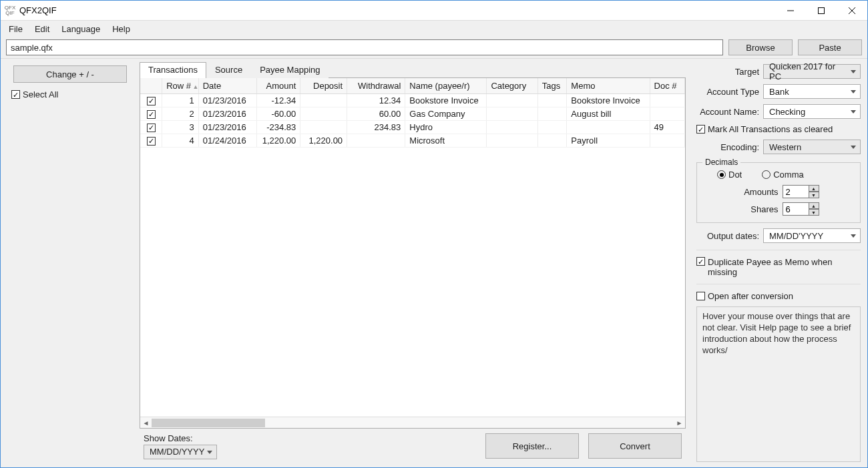  What do you see at coordinates (801, 209) in the screenshot?
I see `shares-spinner: ▲▼` at bounding box center [801, 209].